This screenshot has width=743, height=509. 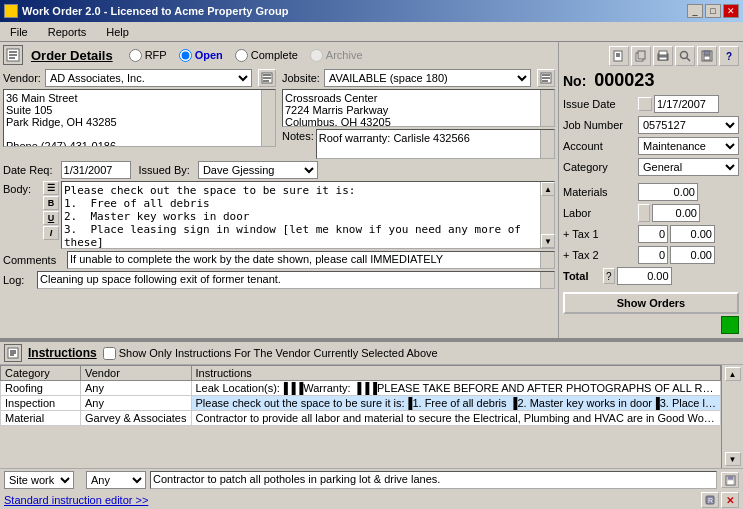 What do you see at coordinates (140, 114) in the screenshot?
I see `vendor-section: Vendor: AD Associates, Inc. 36 Main Stre…` at bounding box center [140, 114].